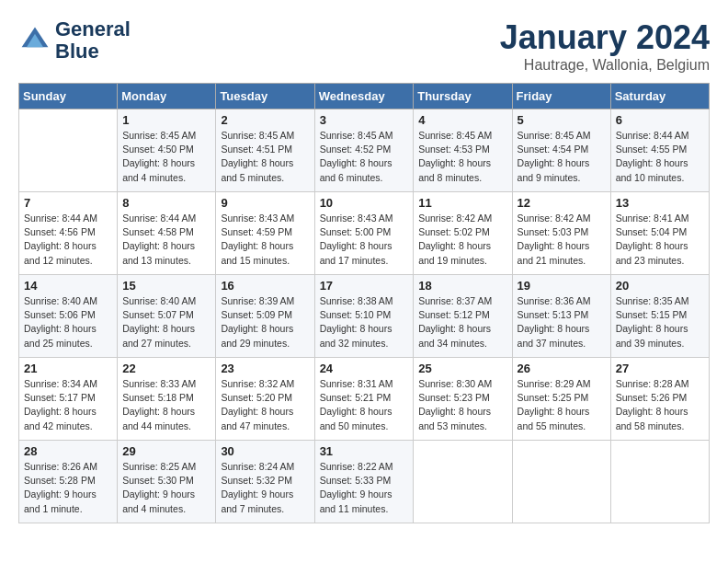  I want to click on day-info: Sunrise: 8:39 AMSunset: 5:09 PMDaylight:…, so click(265, 322).